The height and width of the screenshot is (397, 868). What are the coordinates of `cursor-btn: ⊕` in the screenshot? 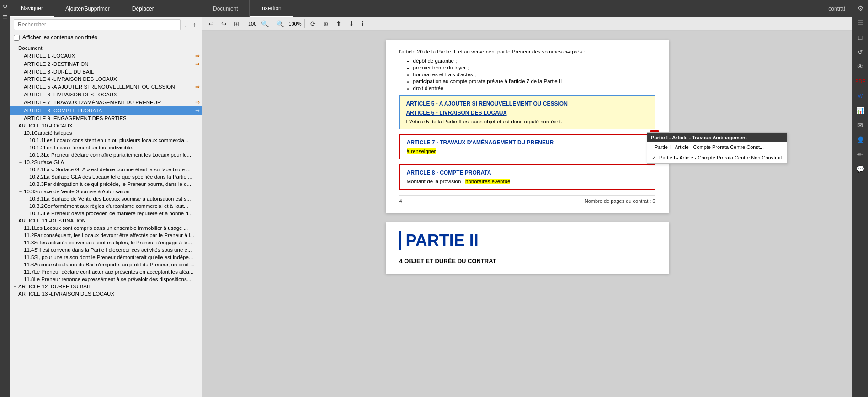 It's located at (326, 24).